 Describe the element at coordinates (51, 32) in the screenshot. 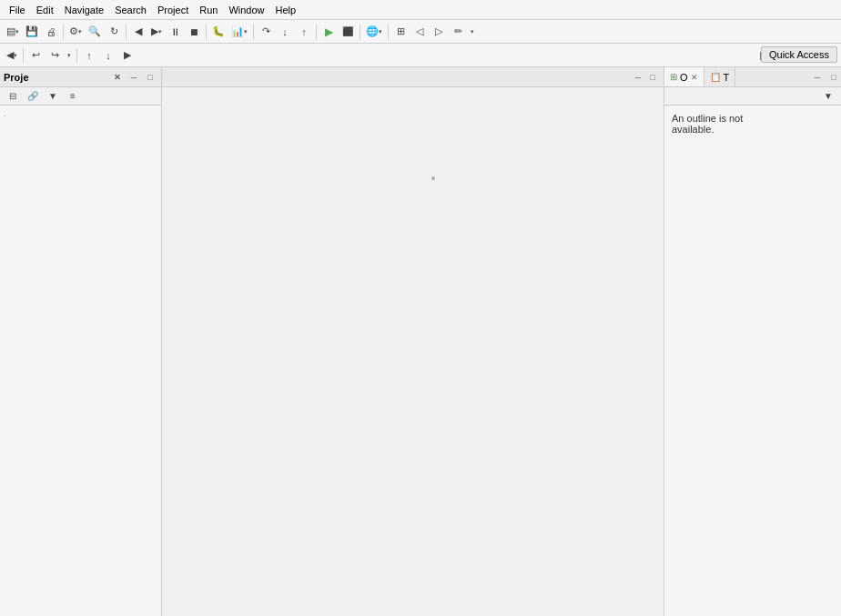

I see `print-btn: 🖨` at that location.